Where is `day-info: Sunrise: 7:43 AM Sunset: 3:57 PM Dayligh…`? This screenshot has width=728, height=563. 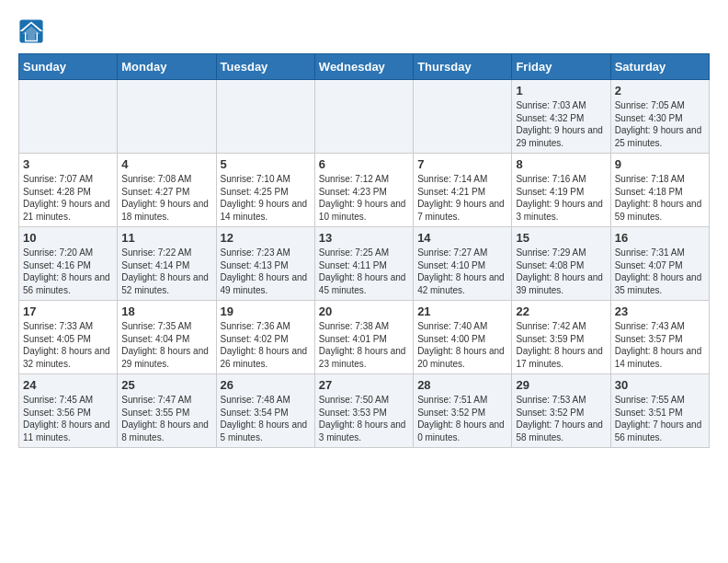
day-info: Sunrise: 7:43 AM Sunset: 3:57 PM Dayligh… is located at coordinates (660, 345).